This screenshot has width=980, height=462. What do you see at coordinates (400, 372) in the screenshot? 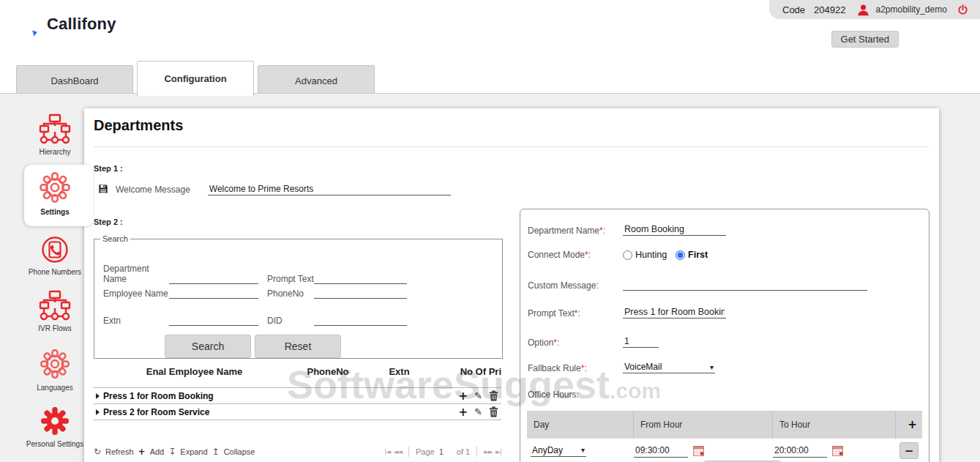
I see `col-extn: Extn` at bounding box center [400, 372].